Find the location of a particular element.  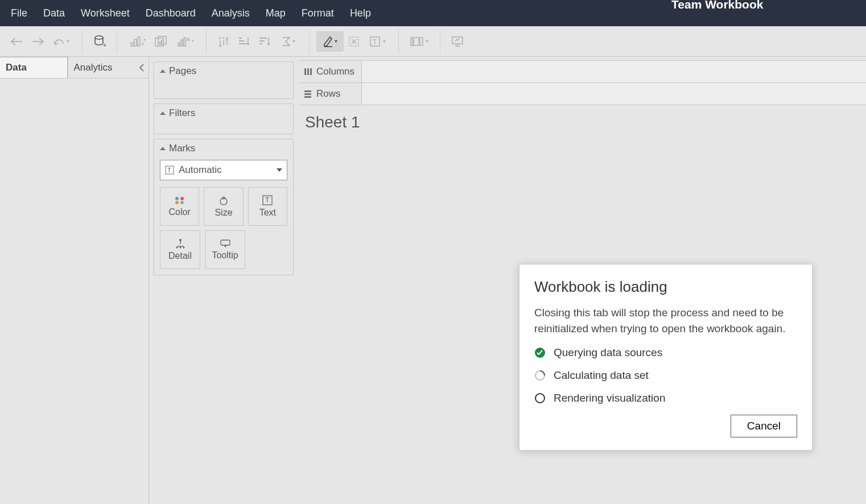

filters-label: Filters is located at coordinates (182, 113).